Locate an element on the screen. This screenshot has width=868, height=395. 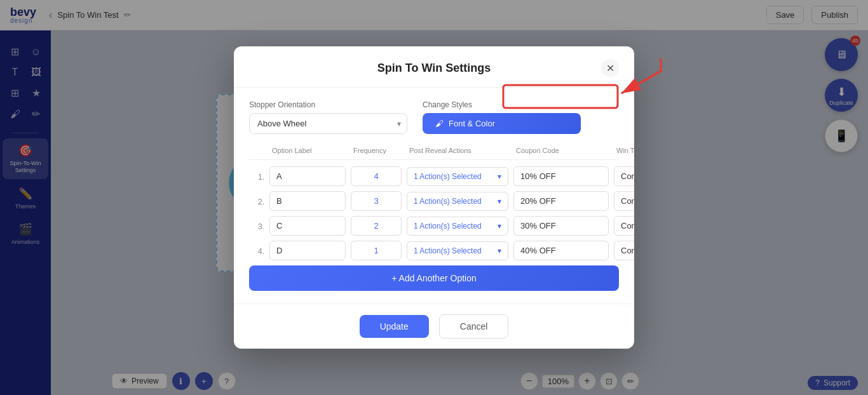
change-styles-label: Change Styles is located at coordinates (502, 105).